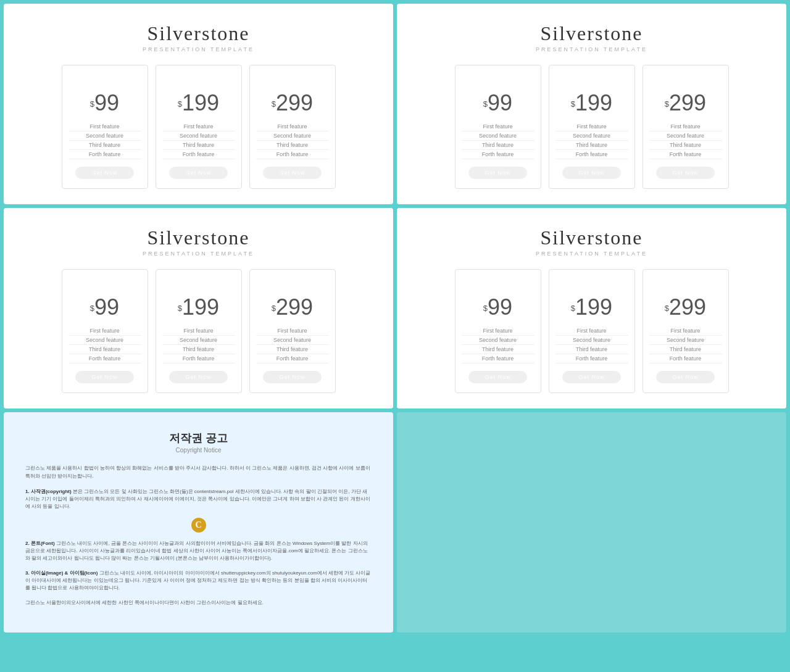 The width and height of the screenshot is (790, 672). Describe the element at coordinates (199, 525) in the screenshot. I see `copyright-font-icon-section: C` at that location.